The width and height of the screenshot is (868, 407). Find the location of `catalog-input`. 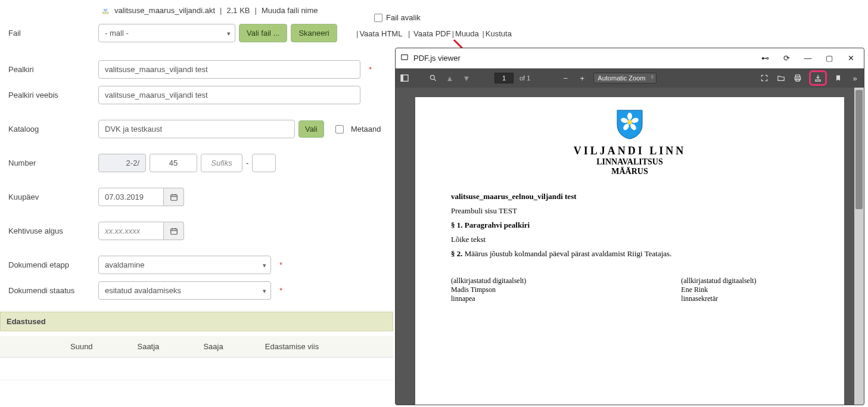

catalog-input is located at coordinates (197, 129).